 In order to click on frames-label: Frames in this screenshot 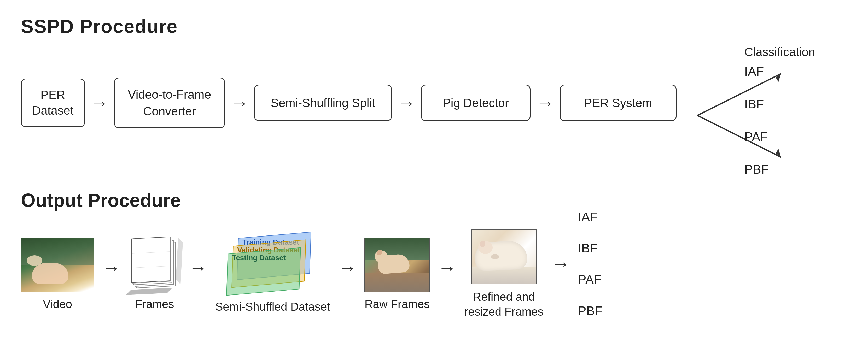, I will do `click(154, 304)`.